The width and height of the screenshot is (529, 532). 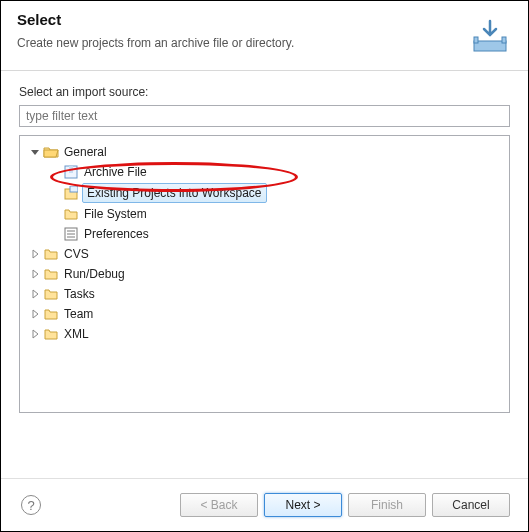 I want to click on wizard-header: Select Create new projects from an archi…, so click(x=264, y=36).